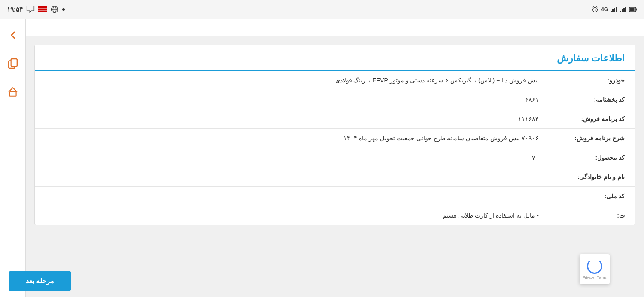 The height and width of the screenshot is (297, 644). Describe the element at coordinates (335, 58) in the screenshot. I see `card-header: اطلاعات سفارش` at that location.